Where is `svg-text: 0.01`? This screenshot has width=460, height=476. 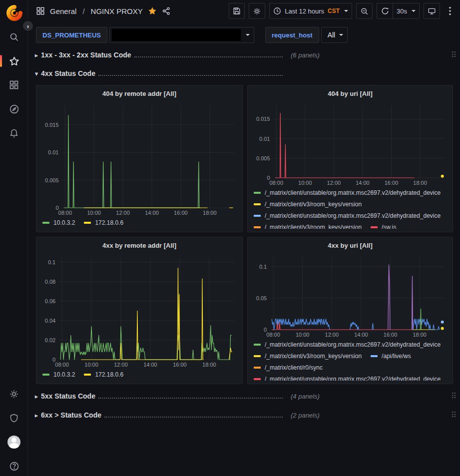
svg-text: 0.01 is located at coordinates (53, 152).